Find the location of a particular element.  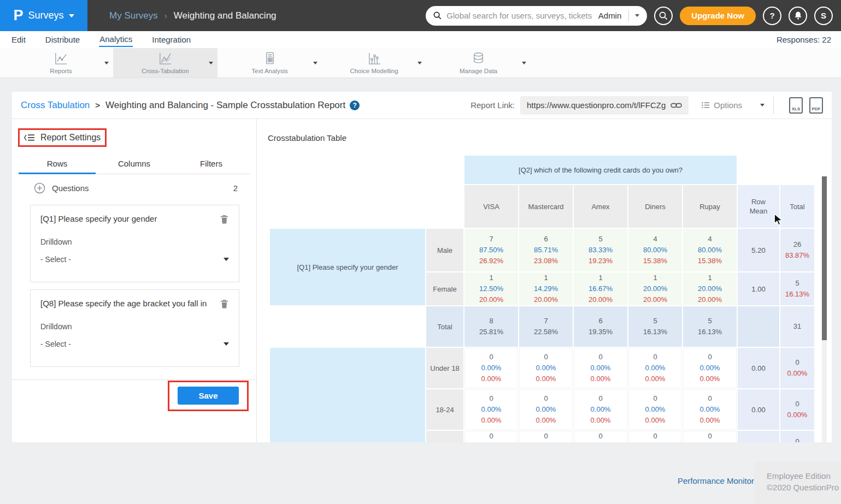

scrollbar-thumb is located at coordinates (824, 258).